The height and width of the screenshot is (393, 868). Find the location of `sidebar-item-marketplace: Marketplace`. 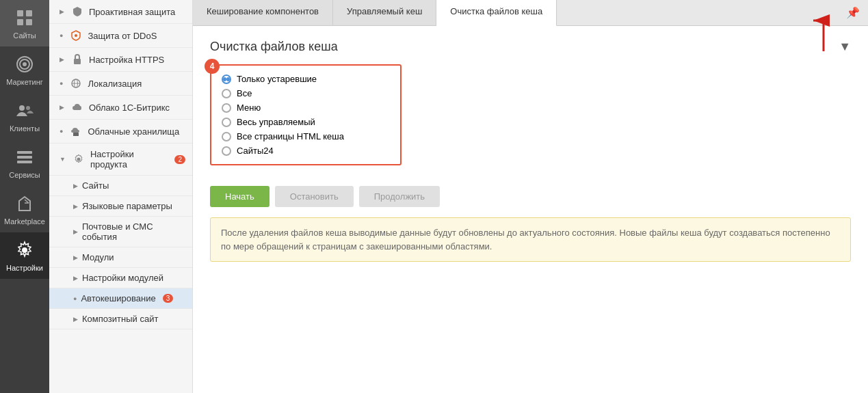

sidebar-item-marketplace: Marketplace is located at coordinates (25, 209).